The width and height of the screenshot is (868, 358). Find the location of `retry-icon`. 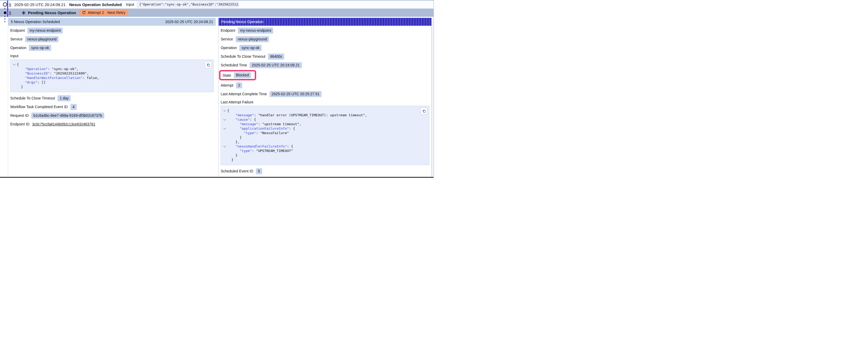

retry-icon is located at coordinates (84, 13).